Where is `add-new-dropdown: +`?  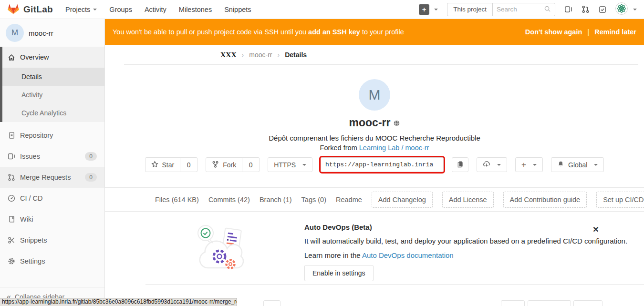 add-new-dropdown: + is located at coordinates (529, 165).